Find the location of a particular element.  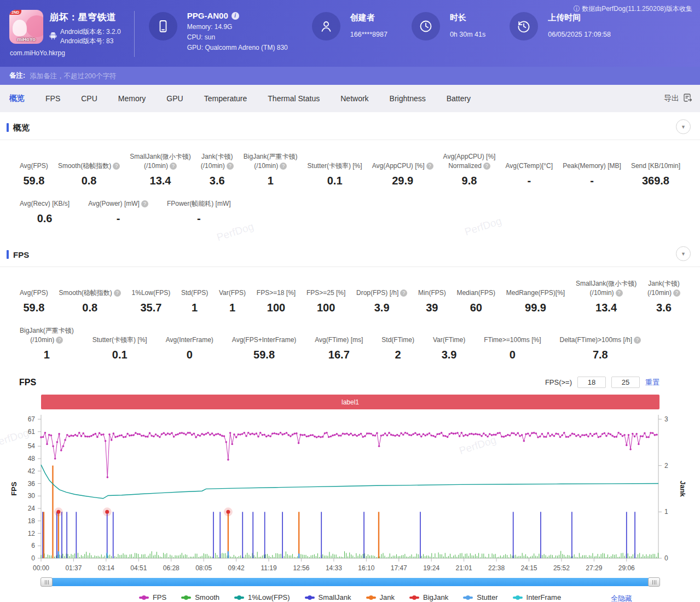

chart-legend: FPS Smooth 1%Low(FPS) SmallJank is located at coordinates (350, 598).